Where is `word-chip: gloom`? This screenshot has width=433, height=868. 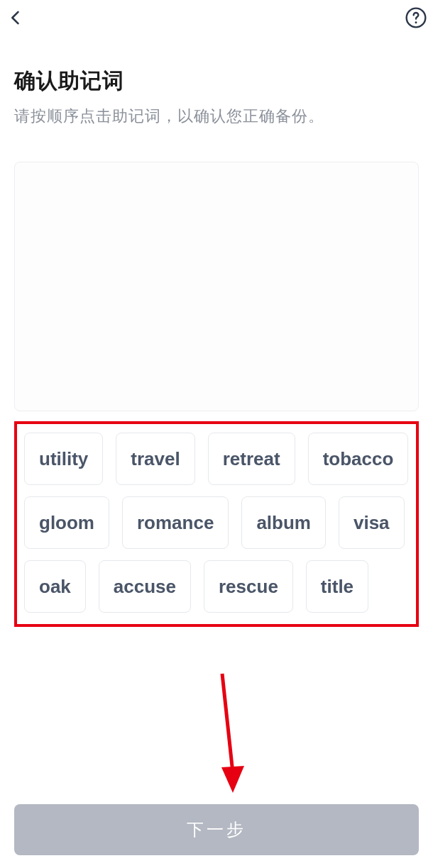 word-chip: gloom is located at coordinates (67, 523).